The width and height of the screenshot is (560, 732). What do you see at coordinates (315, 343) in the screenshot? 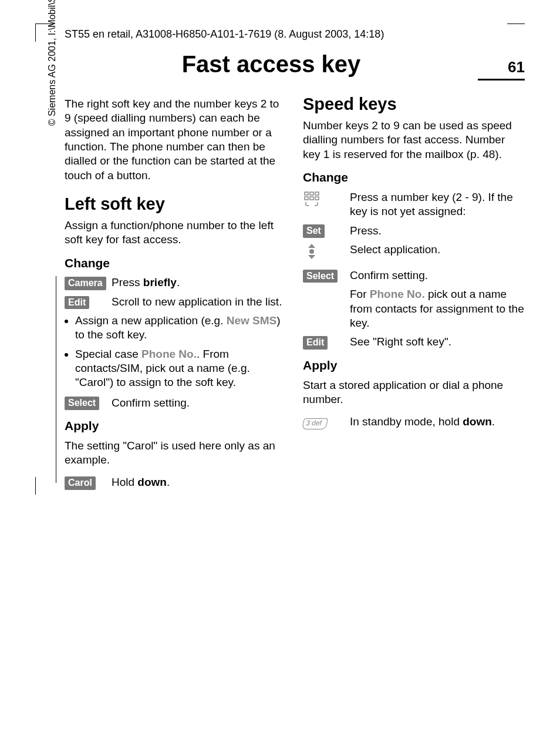
I see `edit-button-right: Edit` at bounding box center [315, 343].